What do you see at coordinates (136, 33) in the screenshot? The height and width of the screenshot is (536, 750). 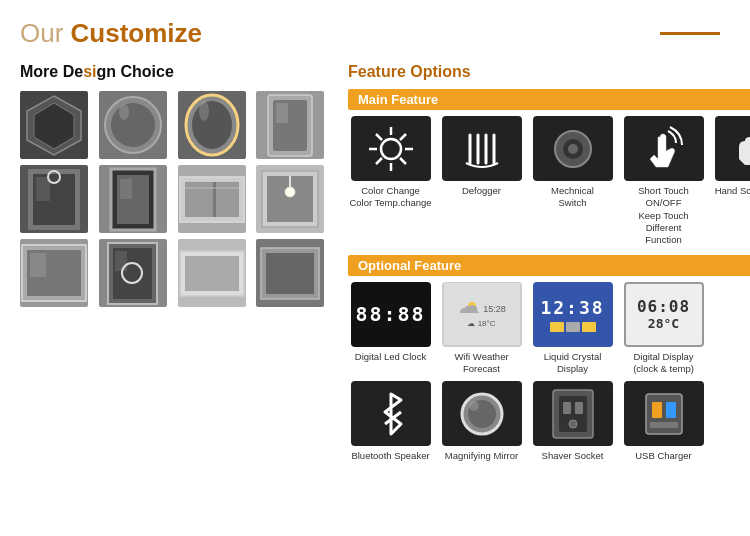 I see `title-highlight: Customize` at bounding box center [136, 33].